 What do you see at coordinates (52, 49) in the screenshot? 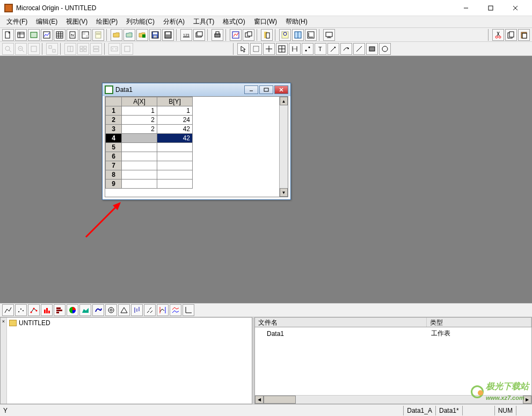
I see `add-layer-button` at bounding box center [52, 49].